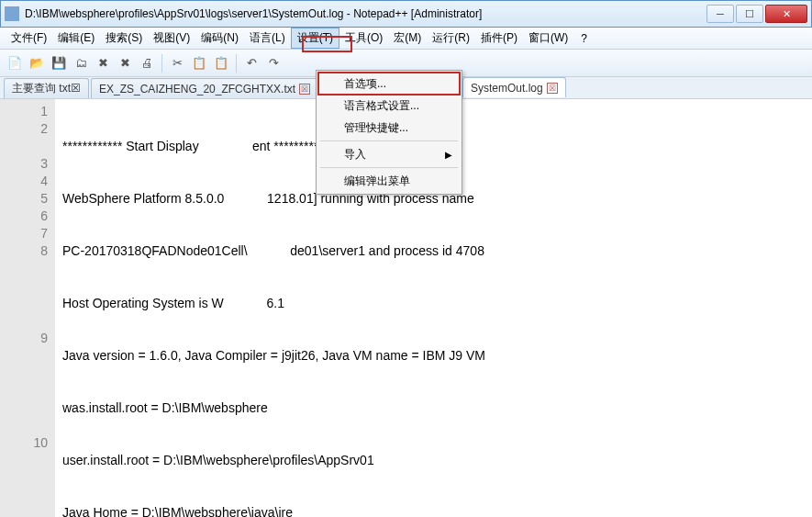 This screenshot has height=517, width=812. Describe the element at coordinates (125, 63) in the screenshot. I see `close-all-icon: ✖` at that location.